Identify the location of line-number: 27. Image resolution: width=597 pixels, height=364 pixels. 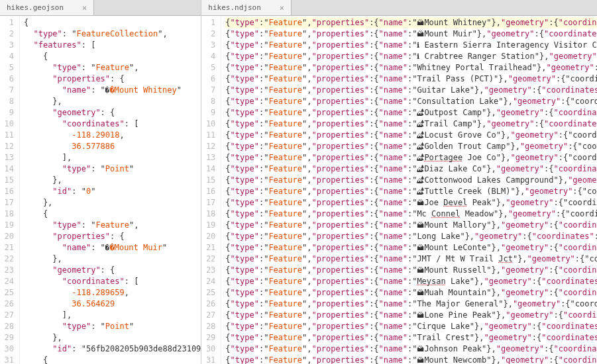
(211, 315).